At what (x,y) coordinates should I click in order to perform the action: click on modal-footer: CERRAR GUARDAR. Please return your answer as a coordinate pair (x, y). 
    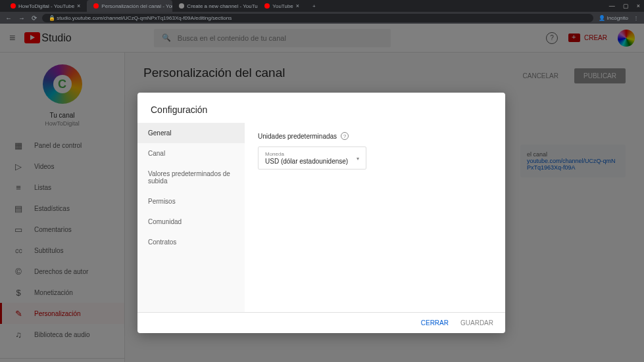
    Looking at the image, I should click on (321, 323).